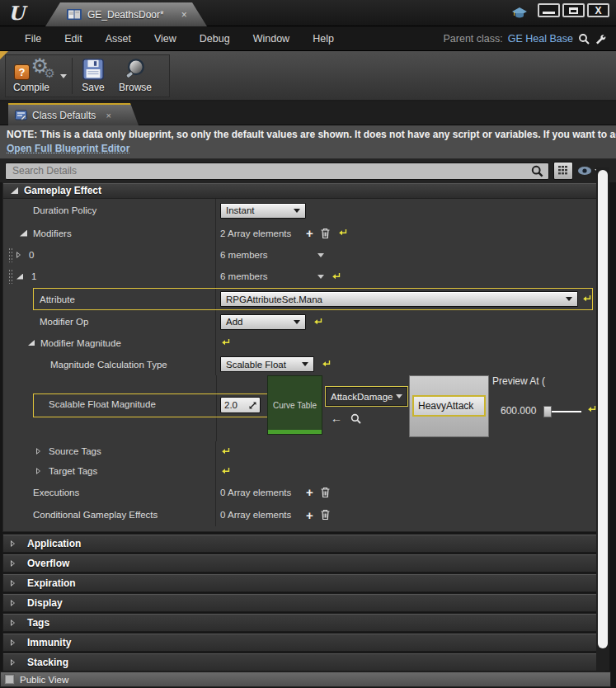 This screenshot has width=616, height=688. I want to click on maximize-button, so click(574, 10).